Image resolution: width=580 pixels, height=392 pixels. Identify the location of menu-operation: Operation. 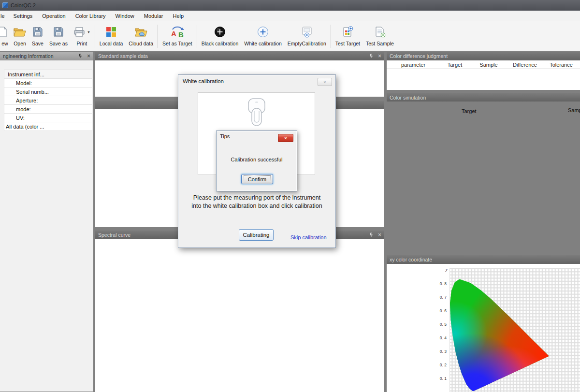
(54, 16).